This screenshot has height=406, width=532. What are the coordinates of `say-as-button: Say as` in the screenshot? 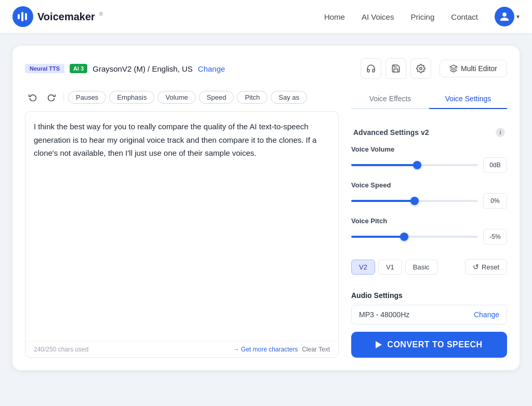 It's located at (289, 98).